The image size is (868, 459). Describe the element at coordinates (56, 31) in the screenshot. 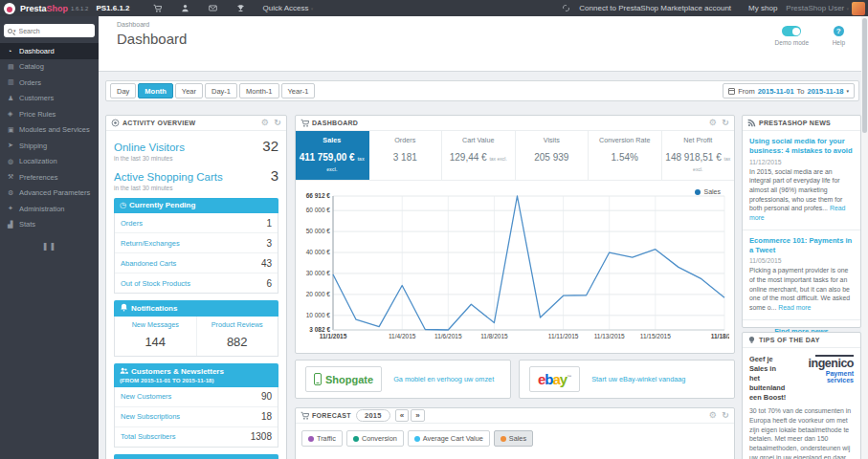

I see `search-input` at that location.